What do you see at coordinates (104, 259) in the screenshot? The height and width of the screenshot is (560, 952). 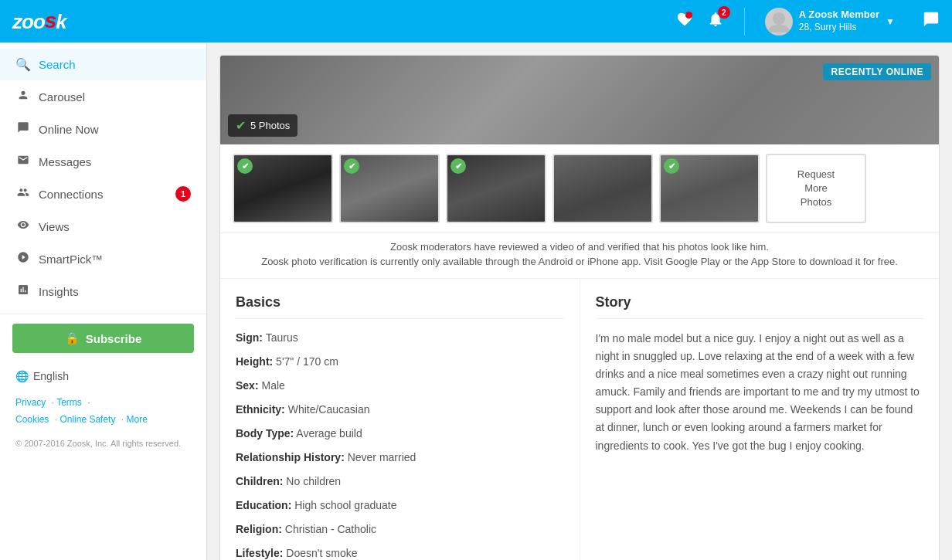 I see `sidebar-item-smartpick: SmartPick™` at bounding box center [104, 259].